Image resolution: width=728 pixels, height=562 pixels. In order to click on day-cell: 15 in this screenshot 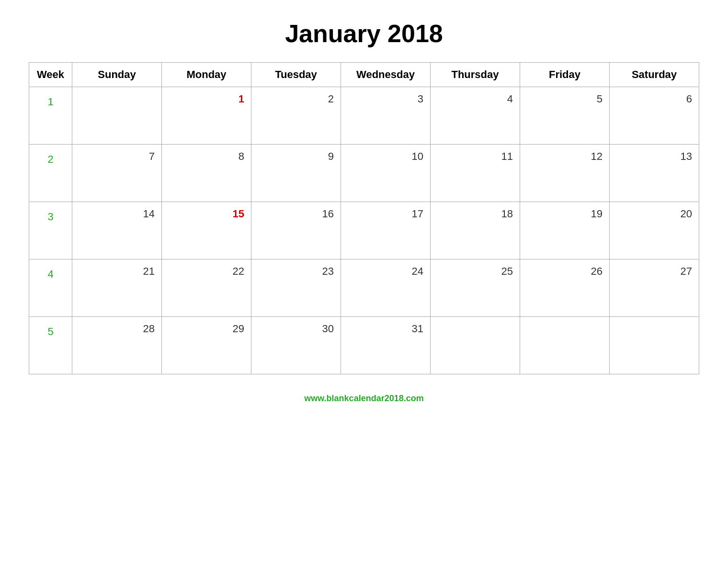, I will do `click(207, 231)`.